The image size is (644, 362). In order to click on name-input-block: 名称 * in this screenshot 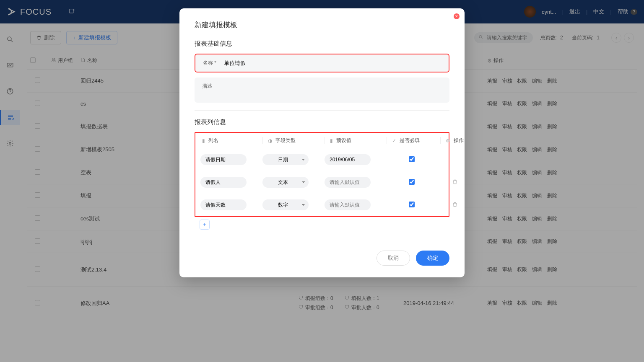, I will do `click(322, 63)`.